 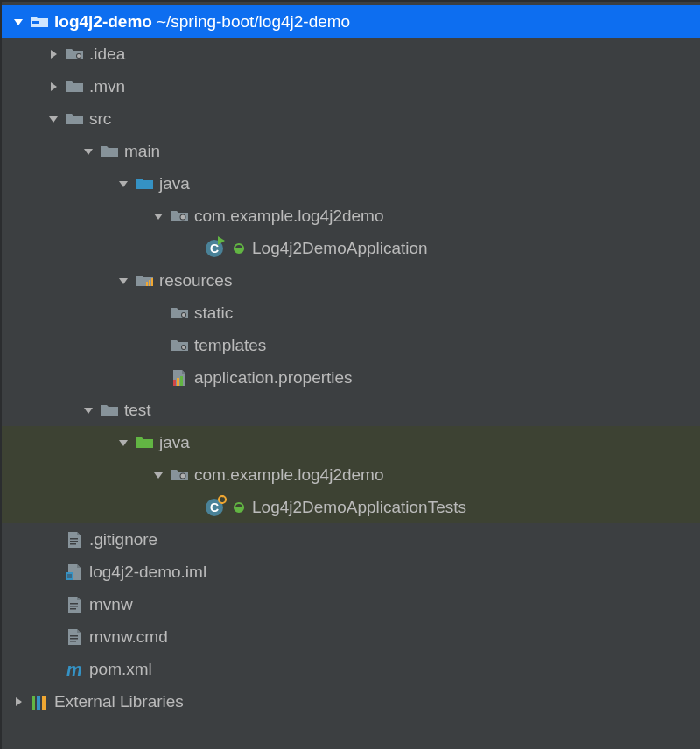 I want to click on node-label: main, so click(x=142, y=151).